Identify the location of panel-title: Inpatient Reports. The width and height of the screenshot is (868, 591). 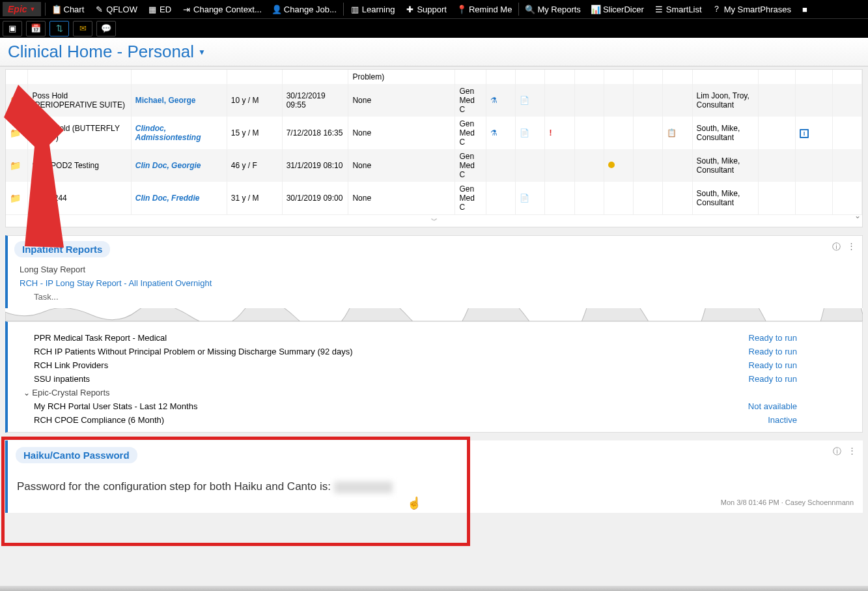
(63, 249).